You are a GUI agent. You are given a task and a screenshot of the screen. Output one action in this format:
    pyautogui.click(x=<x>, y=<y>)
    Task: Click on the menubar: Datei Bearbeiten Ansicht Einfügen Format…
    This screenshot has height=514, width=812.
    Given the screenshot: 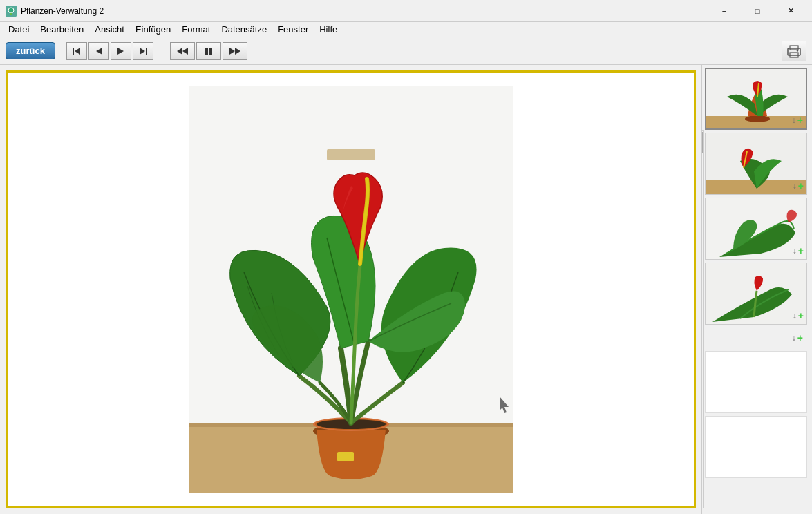 What is the action you would take?
    pyautogui.click(x=406, y=30)
    